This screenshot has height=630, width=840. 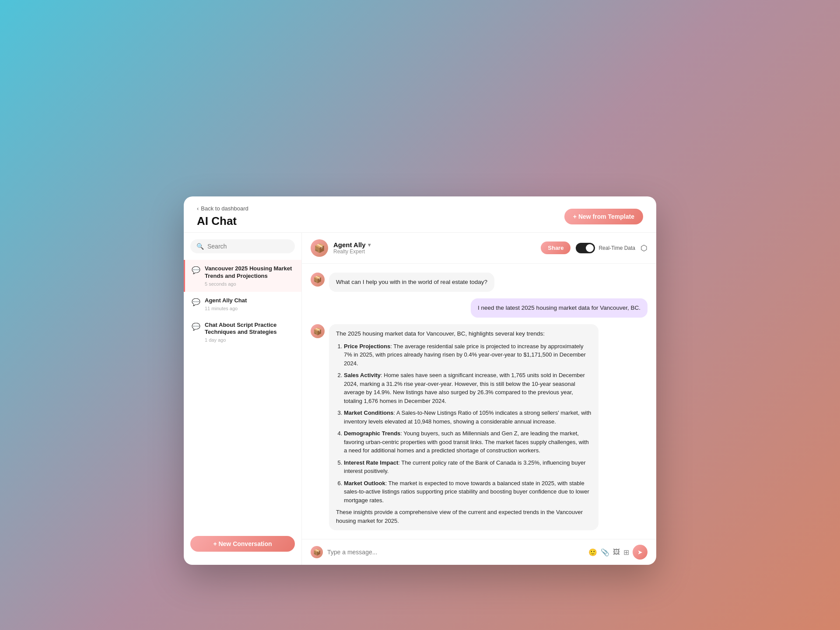 I want to click on export-icon: ⬡, so click(x=644, y=248).